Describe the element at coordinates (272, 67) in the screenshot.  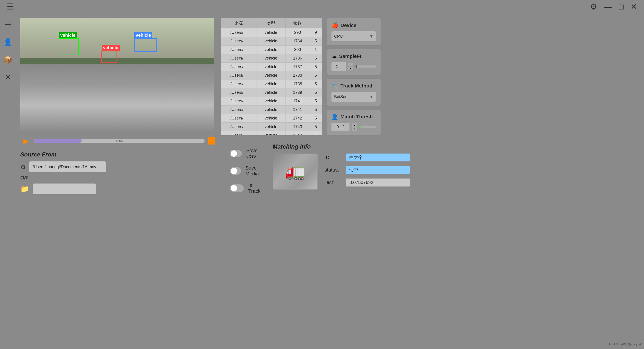
I see `table-row: /Users/... vehicle 1737 5` at that location.